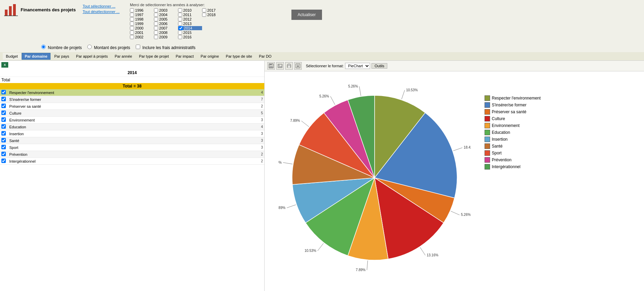 The height and width of the screenshot is (291, 644). What do you see at coordinates (156, 37) in the screenshot?
I see `year-2009-checkbox` at bounding box center [156, 37].